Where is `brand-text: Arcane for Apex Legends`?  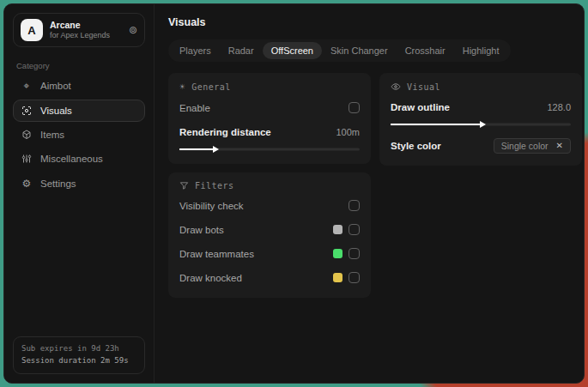 brand-text: Arcane for Apex Legends is located at coordinates (86, 30).